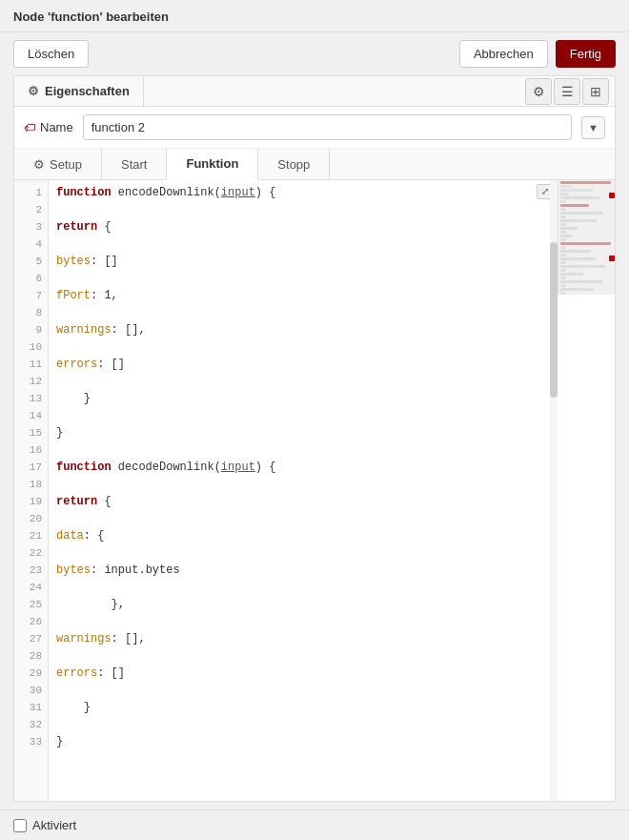 The width and height of the screenshot is (629, 840). Describe the element at coordinates (328, 128) in the screenshot. I see `name-input` at that location.